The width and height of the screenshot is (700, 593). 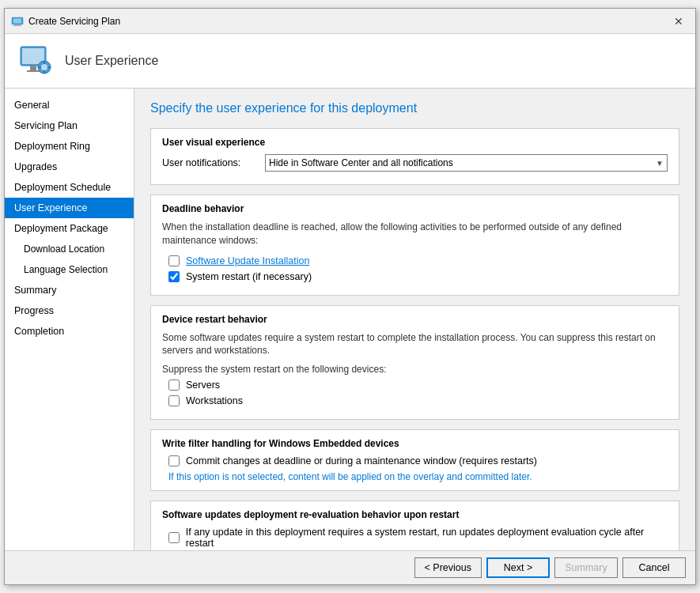 I want to click on header-icon, so click(x=36, y=61).